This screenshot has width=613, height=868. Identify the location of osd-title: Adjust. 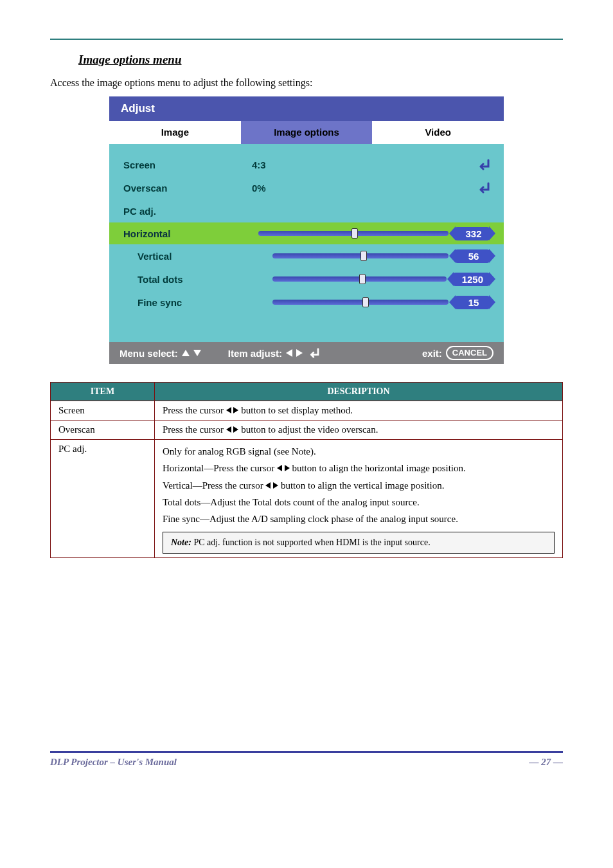
(306, 109).